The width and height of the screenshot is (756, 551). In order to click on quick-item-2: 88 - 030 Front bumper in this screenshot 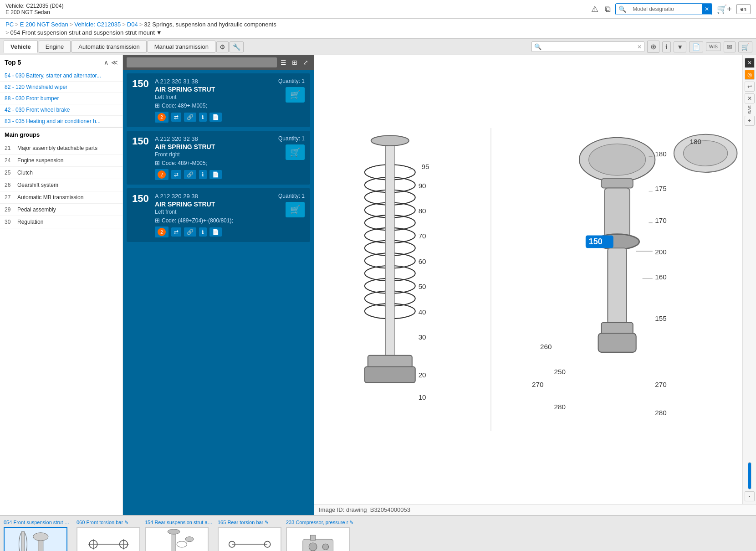, I will do `click(61, 98)`.